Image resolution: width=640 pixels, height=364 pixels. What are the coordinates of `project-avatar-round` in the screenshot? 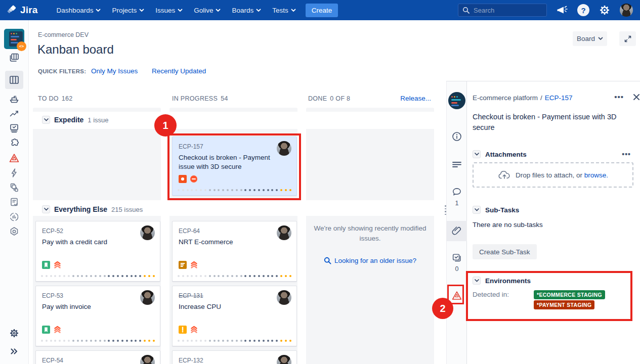 It's located at (457, 101).